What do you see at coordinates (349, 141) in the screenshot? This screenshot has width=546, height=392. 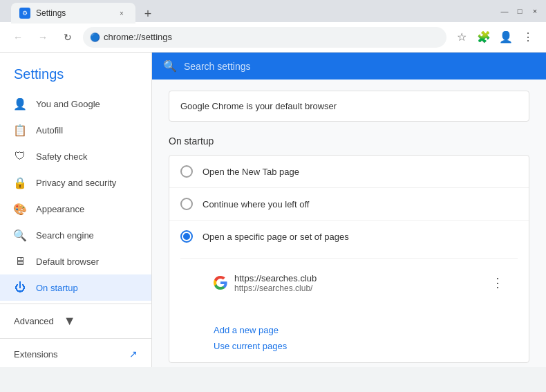 I see `on-startup-section-title: On startup` at bounding box center [349, 141].